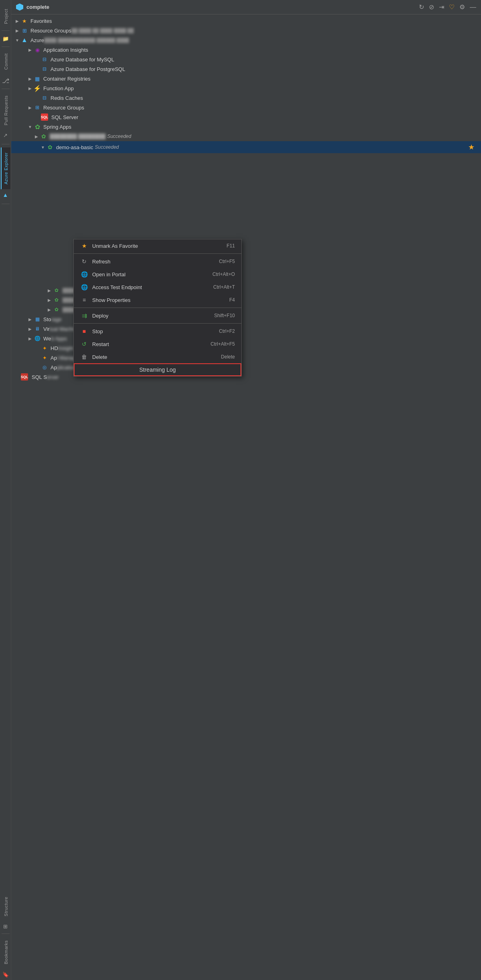 The width and height of the screenshot is (481, 980). Describe the element at coordinates (156, 357) in the screenshot. I see `delete-label: Delete` at that location.